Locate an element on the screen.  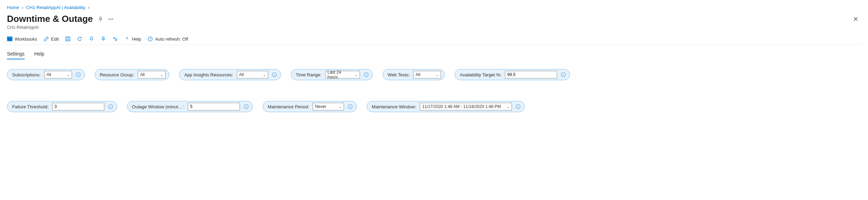
filter-maintwindow-label: Maintenance Window: is located at coordinates (394, 107).